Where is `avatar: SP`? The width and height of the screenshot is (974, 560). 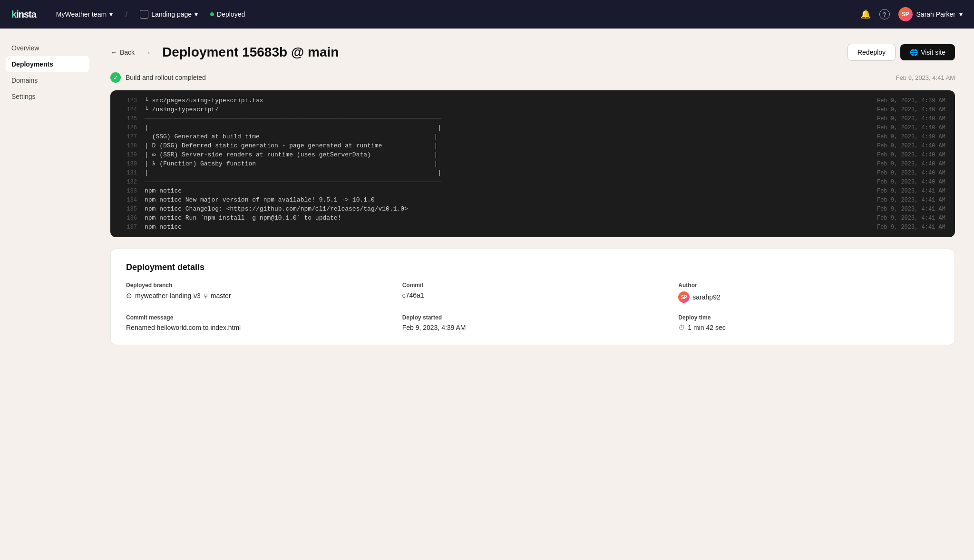
avatar: SP is located at coordinates (906, 14).